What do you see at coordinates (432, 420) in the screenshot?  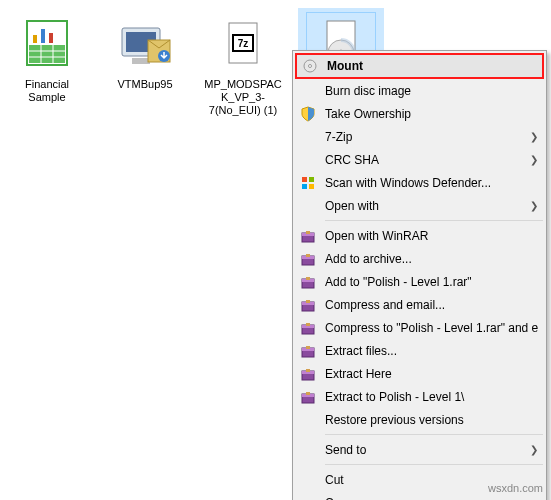 I see `menu-label: Restore previous versions` at bounding box center [432, 420].